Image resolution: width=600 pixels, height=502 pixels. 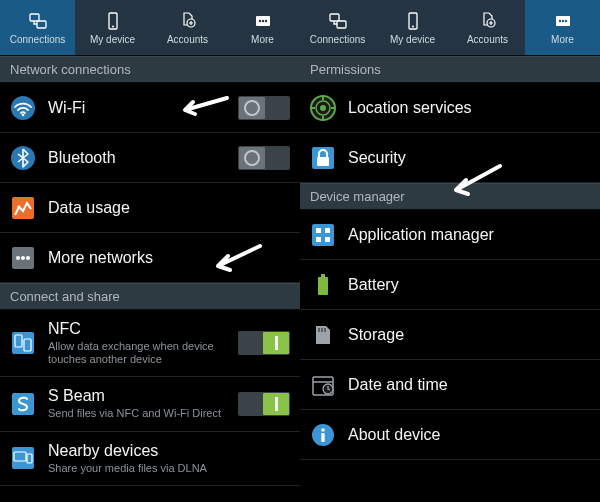 What do you see at coordinates (150, 158) in the screenshot?
I see `item-bluetooth: Bluetooth` at bounding box center [150, 158].